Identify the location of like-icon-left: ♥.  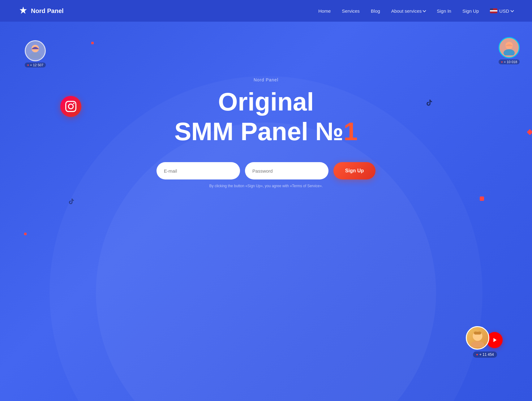
(28, 65).